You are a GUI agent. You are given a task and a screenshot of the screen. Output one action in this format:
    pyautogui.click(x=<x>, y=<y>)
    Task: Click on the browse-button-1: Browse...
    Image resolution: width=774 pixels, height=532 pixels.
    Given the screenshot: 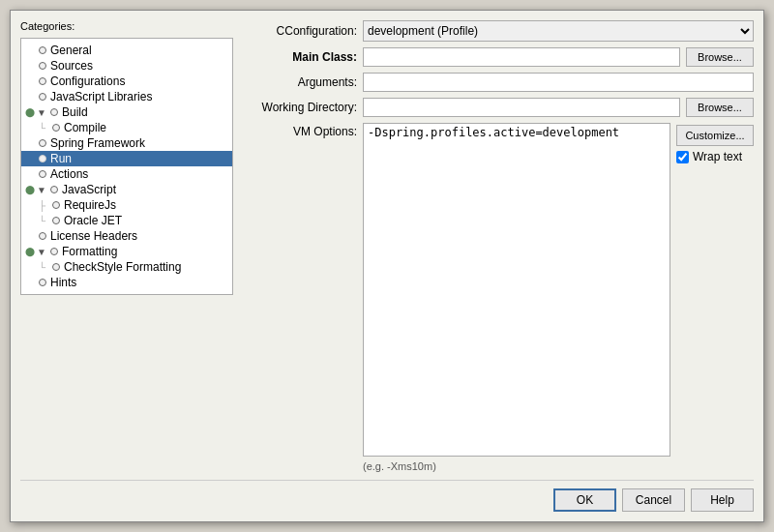 What is the action you would take?
    pyautogui.click(x=720, y=57)
    